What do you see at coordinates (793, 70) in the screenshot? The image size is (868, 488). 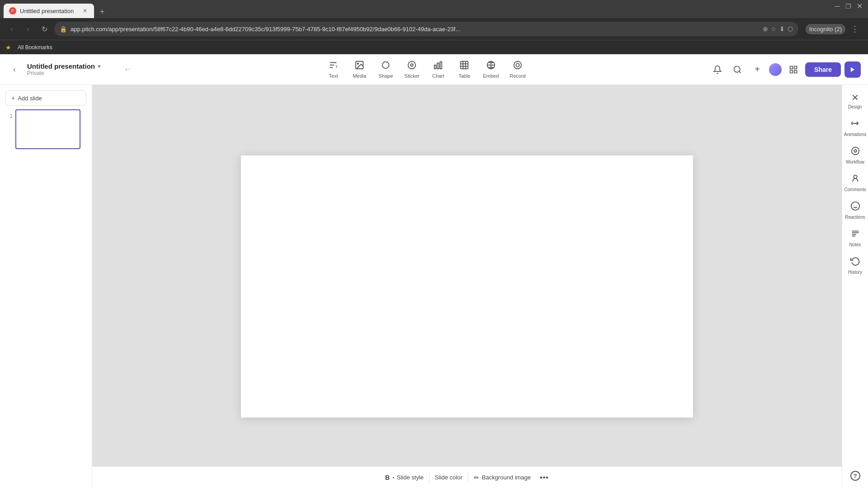 I see `template-icon-button` at bounding box center [793, 70].